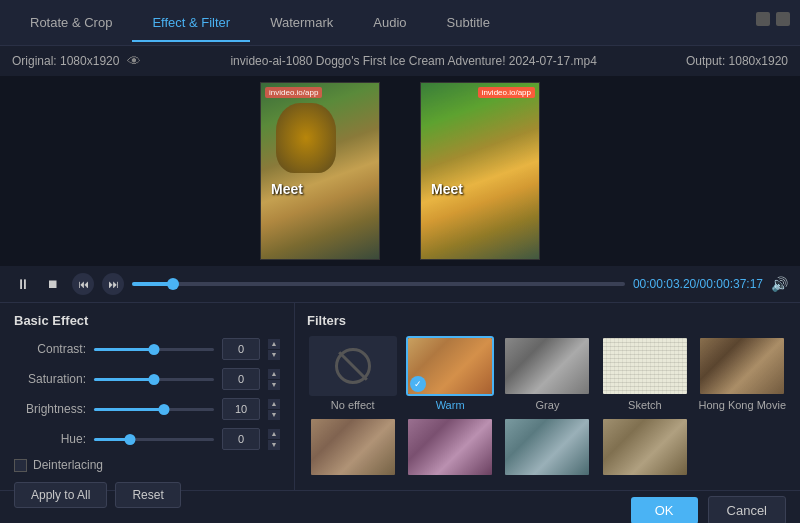 This screenshot has width=800, height=523. I want to click on tab-rotate-crop: Rotate & Crop, so click(71, 22).